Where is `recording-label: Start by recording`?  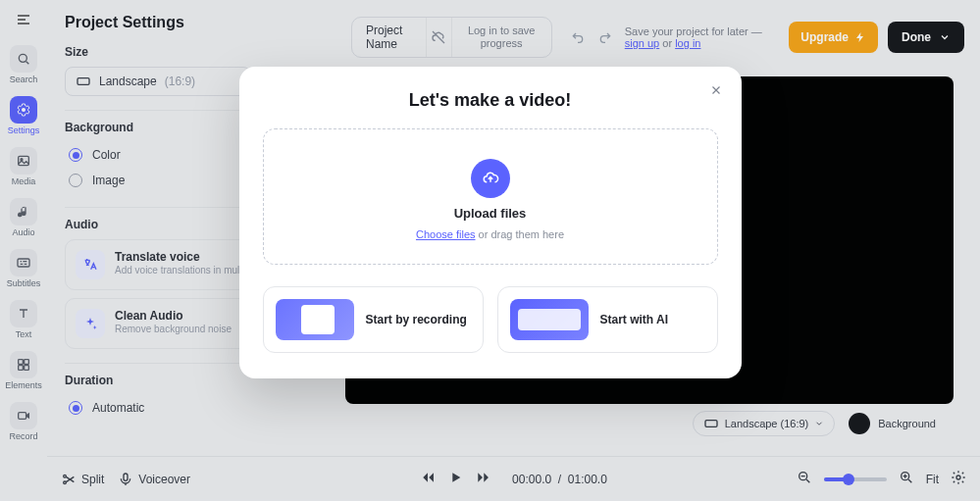 recording-label: Start by recording is located at coordinates (416, 320).